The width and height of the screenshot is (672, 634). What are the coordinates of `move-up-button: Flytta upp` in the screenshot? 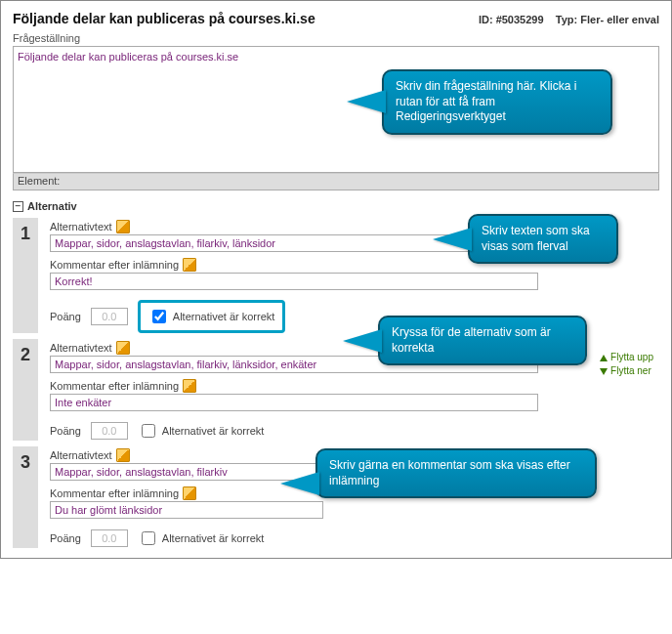 It's located at (627, 358).